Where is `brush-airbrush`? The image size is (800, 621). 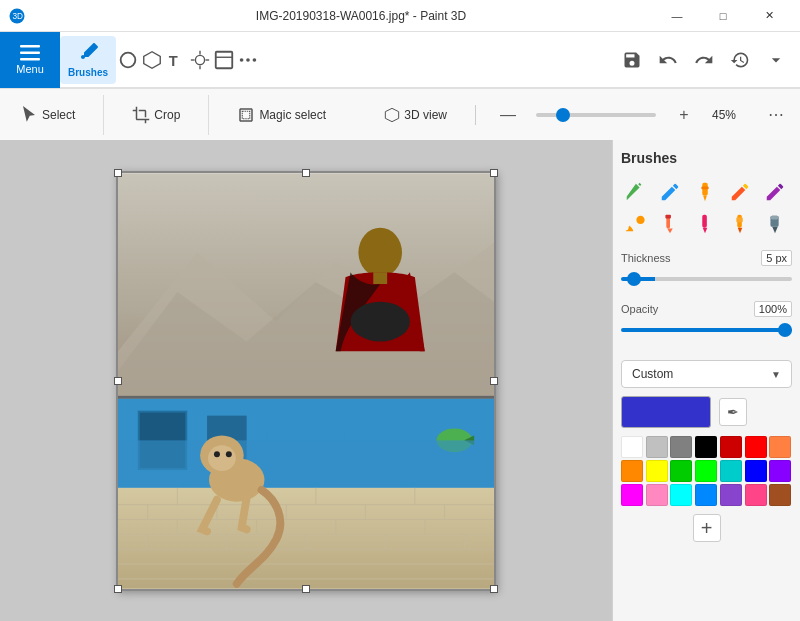
brush-airbrush is located at coordinates (775, 192).